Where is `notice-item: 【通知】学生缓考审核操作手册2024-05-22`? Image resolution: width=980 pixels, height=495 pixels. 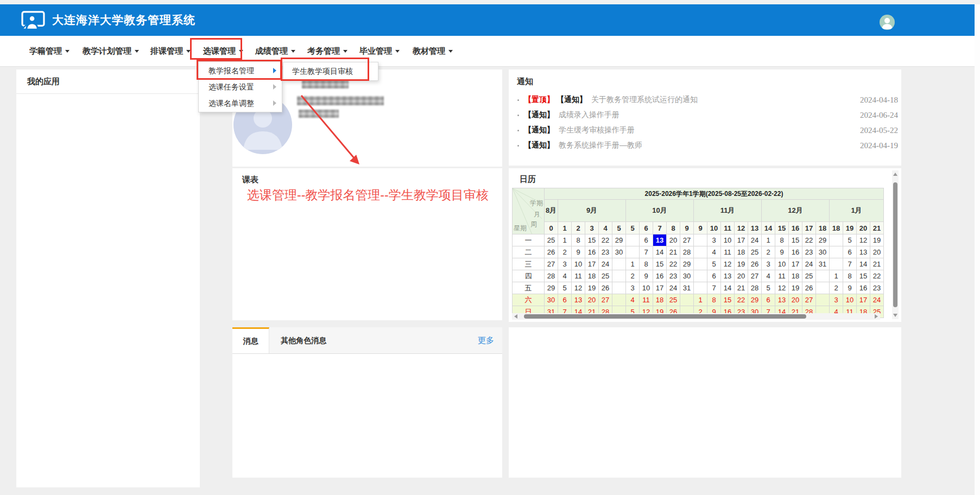
notice-item: 【通知】学生缓考审核操作手册2024-05-22 is located at coordinates (707, 130).